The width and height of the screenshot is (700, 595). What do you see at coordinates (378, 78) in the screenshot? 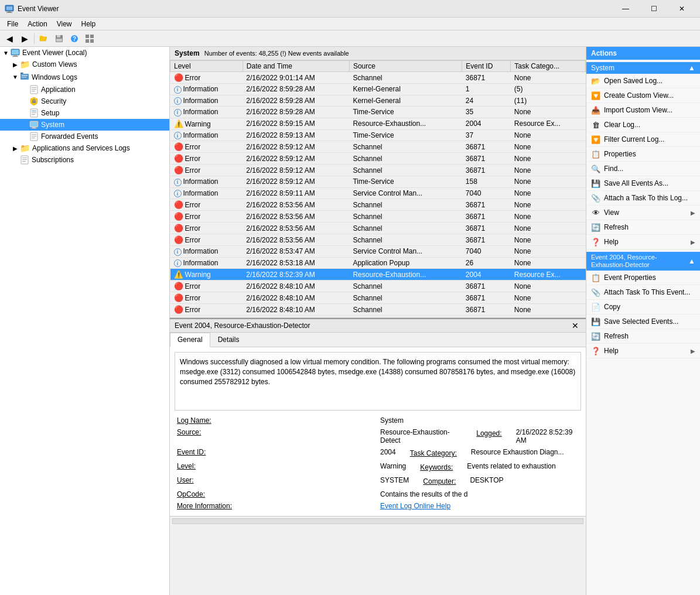
I see `table-row: 🔴Error2/16/2022 9:01:14 AMSchannel36871N…` at bounding box center [378, 78].